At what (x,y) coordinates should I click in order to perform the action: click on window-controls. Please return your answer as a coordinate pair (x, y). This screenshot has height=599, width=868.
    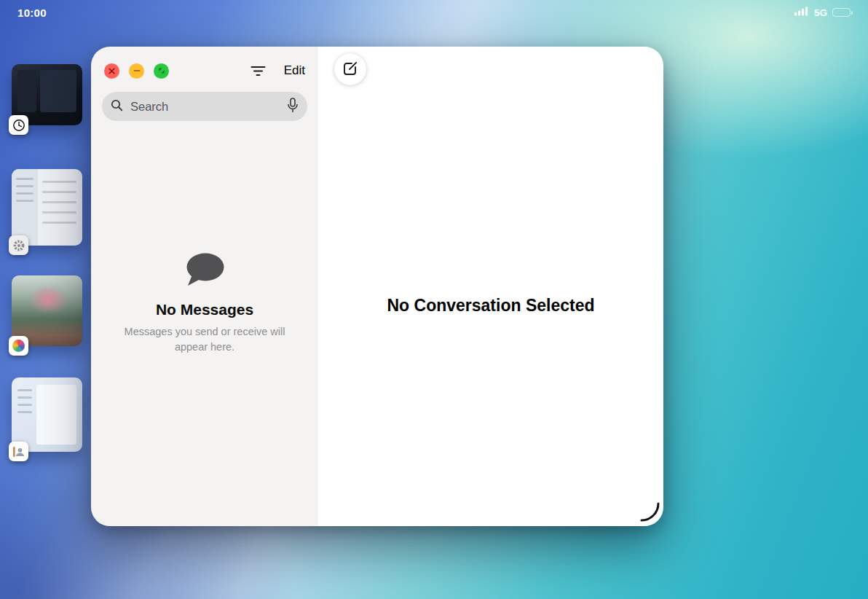
    Looking at the image, I should click on (137, 71).